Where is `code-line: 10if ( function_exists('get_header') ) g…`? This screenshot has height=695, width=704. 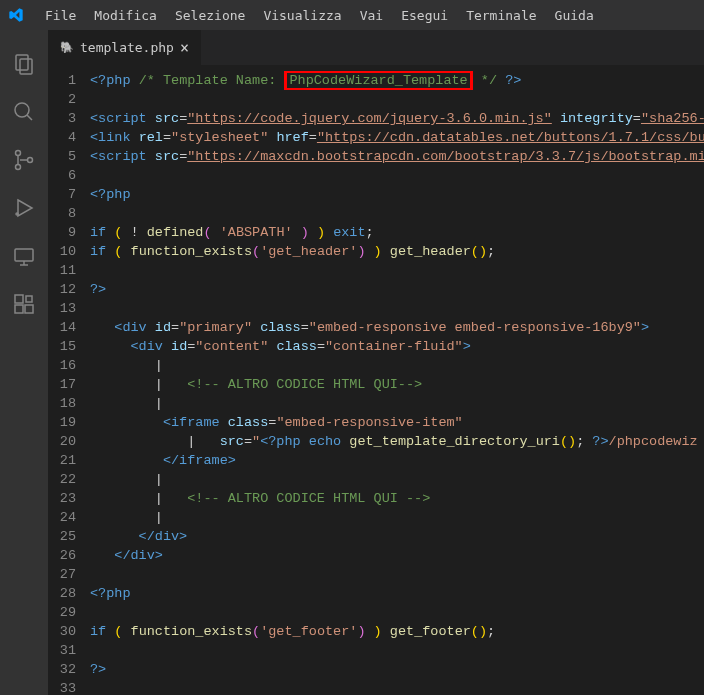 code-line: 10if ( function_exists('get_header') ) g… is located at coordinates (376, 252).